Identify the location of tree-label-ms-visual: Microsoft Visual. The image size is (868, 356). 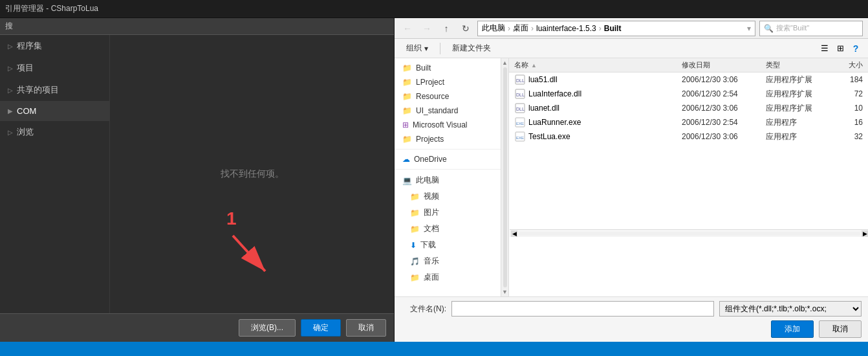
(440, 125).